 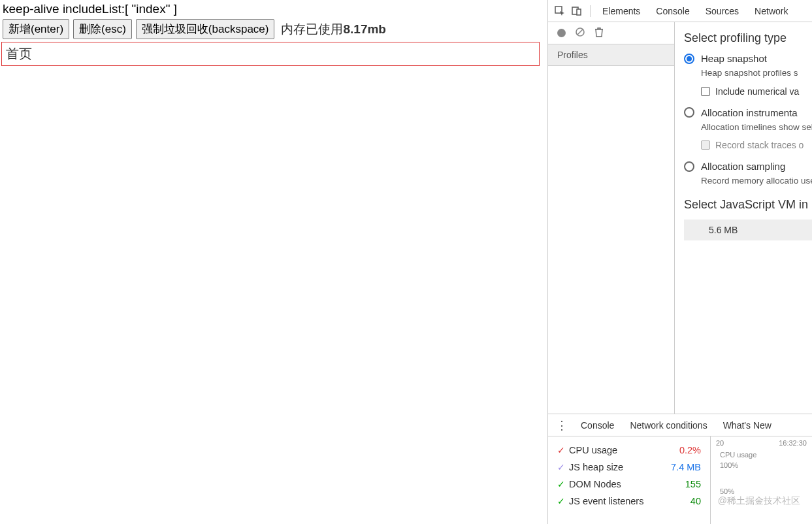 What do you see at coordinates (36, 29) in the screenshot?
I see `add-button: 新增(enter)` at bounding box center [36, 29].